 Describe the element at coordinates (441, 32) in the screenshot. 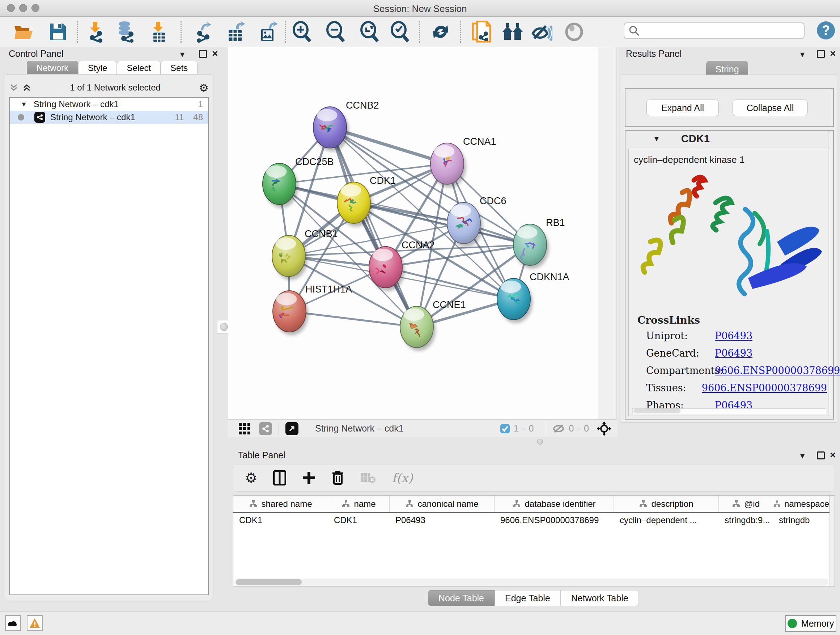

I see `apply-layout-icon` at that location.